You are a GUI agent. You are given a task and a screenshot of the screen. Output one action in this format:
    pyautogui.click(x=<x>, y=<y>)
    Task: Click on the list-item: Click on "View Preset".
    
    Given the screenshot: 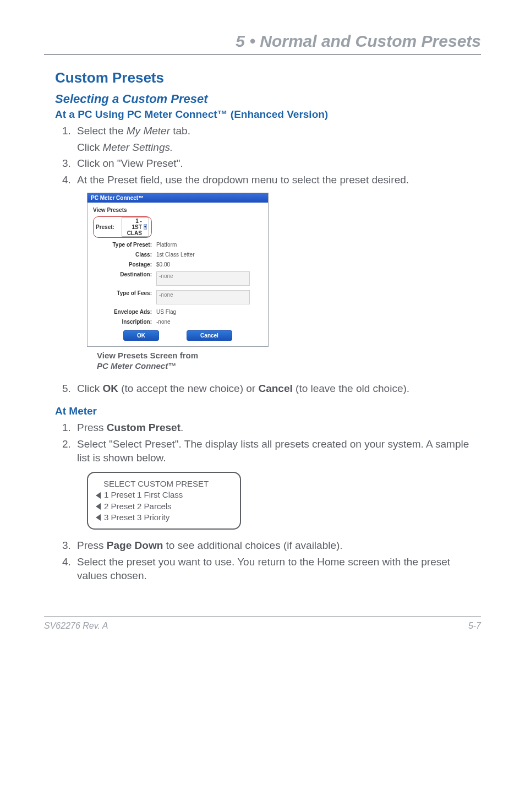 What is the action you would take?
    pyautogui.click(x=277, y=164)
    